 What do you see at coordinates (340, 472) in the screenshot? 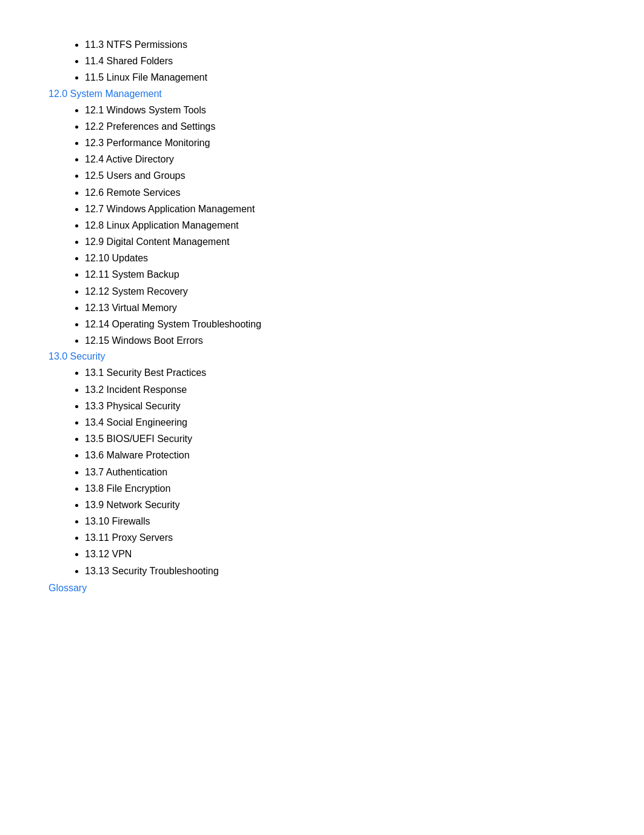
I see `list-item: 13.7 Authentication` at bounding box center [340, 472].